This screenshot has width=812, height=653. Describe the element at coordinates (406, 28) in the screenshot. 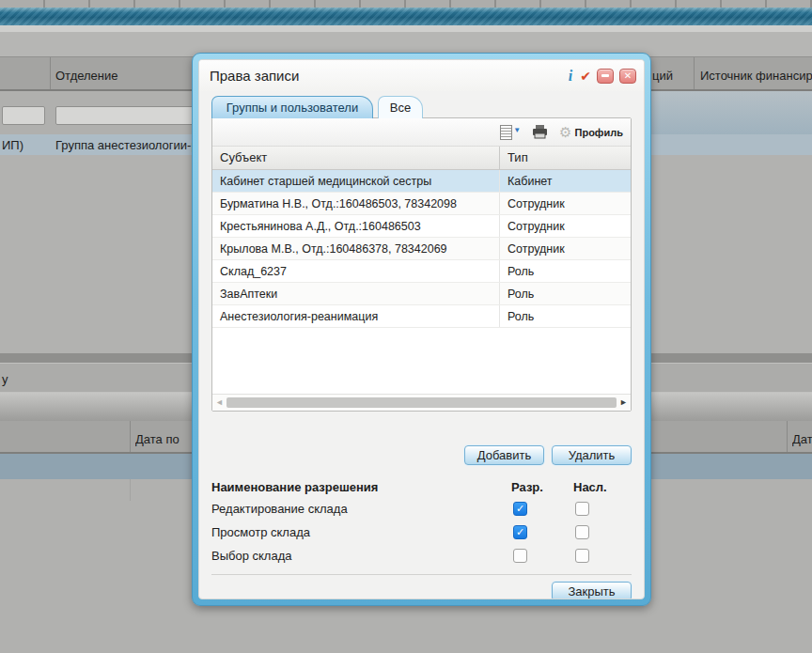

I see `background-strip` at that location.